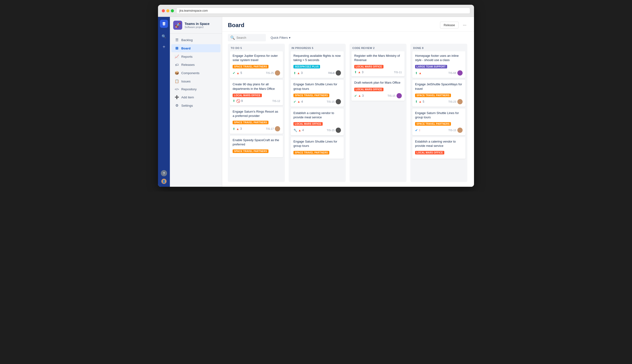 Image resolution: width=632 pixels, height=364 pixels. I want to click on card-footer: ✔ ▲ 5 TIS-25, so click(256, 73).